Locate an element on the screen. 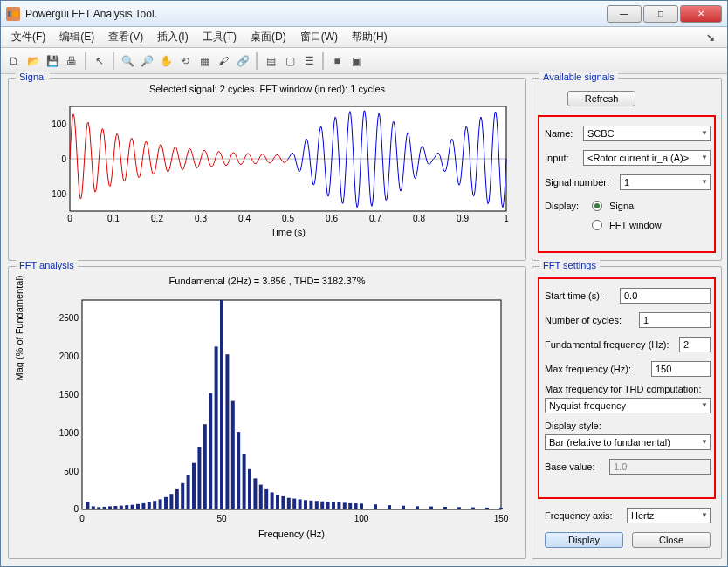  svg-text: 2500 is located at coordinates (70, 318).